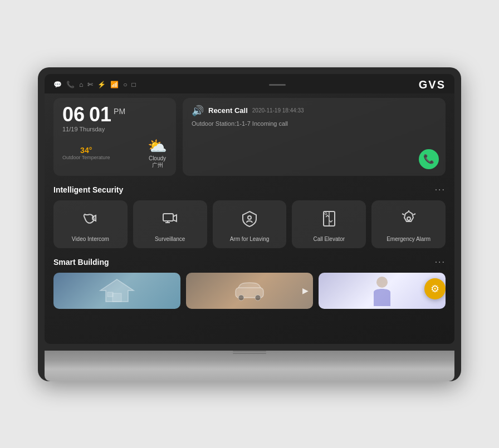  What do you see at coordinates (115, 115) in the screenshot?
I see `time-display: 06 01 PM` at bounding box center [115, 115].